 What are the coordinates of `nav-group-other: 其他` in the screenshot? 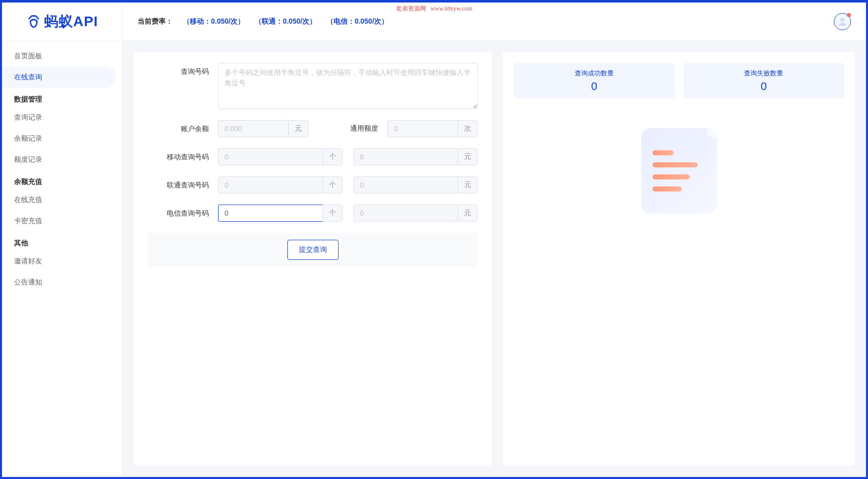 It's located at (62, 241).